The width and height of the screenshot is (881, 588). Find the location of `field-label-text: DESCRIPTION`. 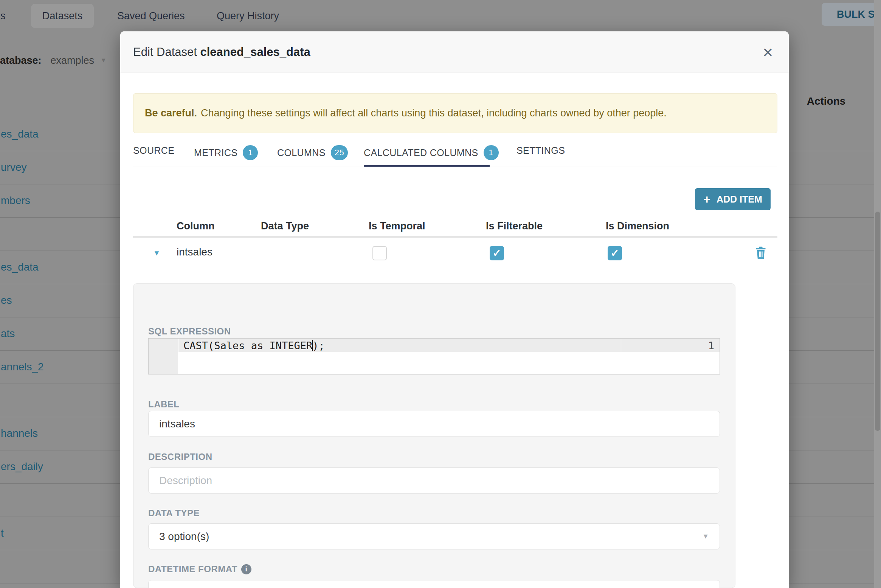

field-label-text: DESCRIPTION is located at coordinates (180, 457).